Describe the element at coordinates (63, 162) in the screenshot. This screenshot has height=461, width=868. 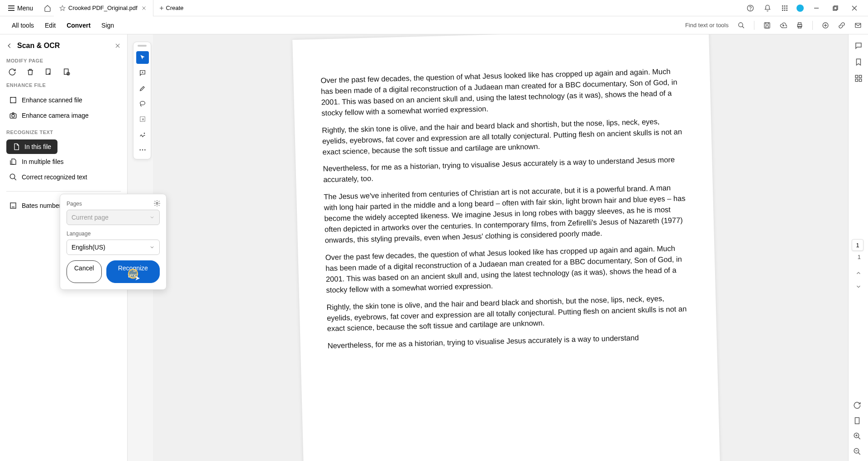
I see `in-multiple-files-button: In multiple files` at that location.